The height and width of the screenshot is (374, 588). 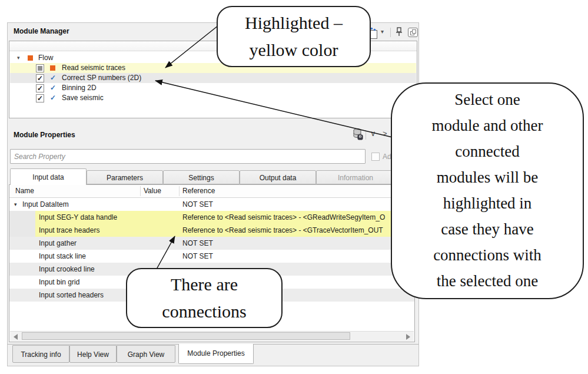 I want to click on tab-information: Information, so click(x=356, y=177).